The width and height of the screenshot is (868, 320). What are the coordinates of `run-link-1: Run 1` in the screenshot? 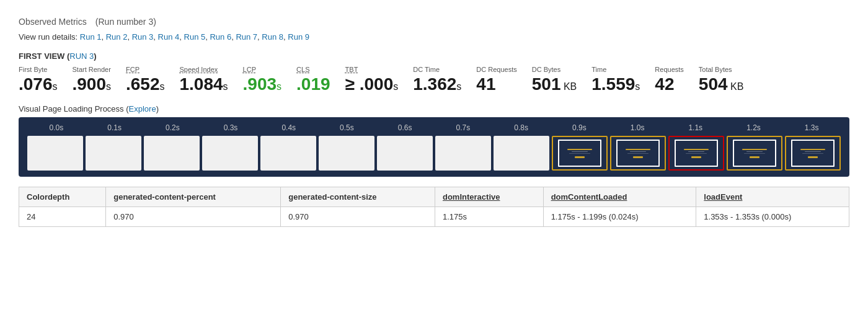 It's located at (91, 37).